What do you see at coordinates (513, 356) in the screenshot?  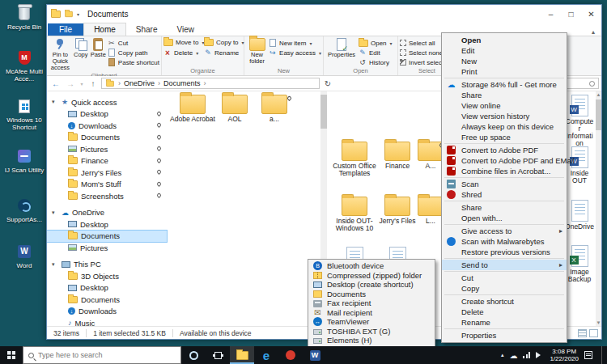 I see `onedrive-tray-icon: ☁` at bounding box center [513, 356].